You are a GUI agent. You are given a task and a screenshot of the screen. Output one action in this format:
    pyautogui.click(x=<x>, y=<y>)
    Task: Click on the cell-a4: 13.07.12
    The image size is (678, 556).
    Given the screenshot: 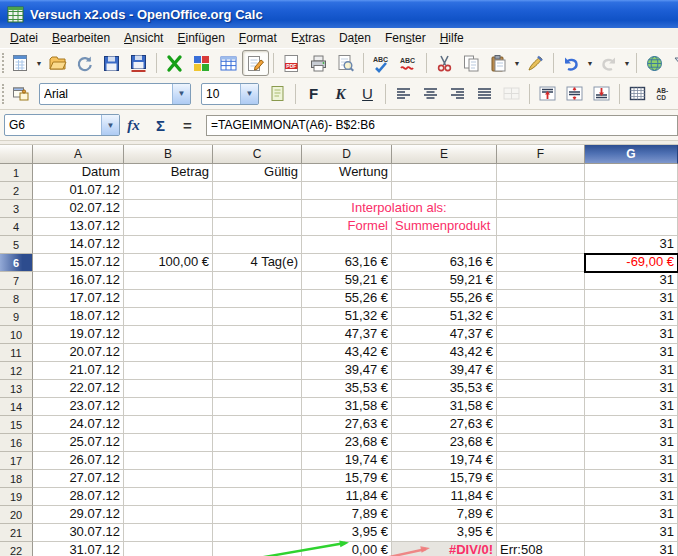 What is the action you would take?
    pyautogui.click(x=78, y=227)
    